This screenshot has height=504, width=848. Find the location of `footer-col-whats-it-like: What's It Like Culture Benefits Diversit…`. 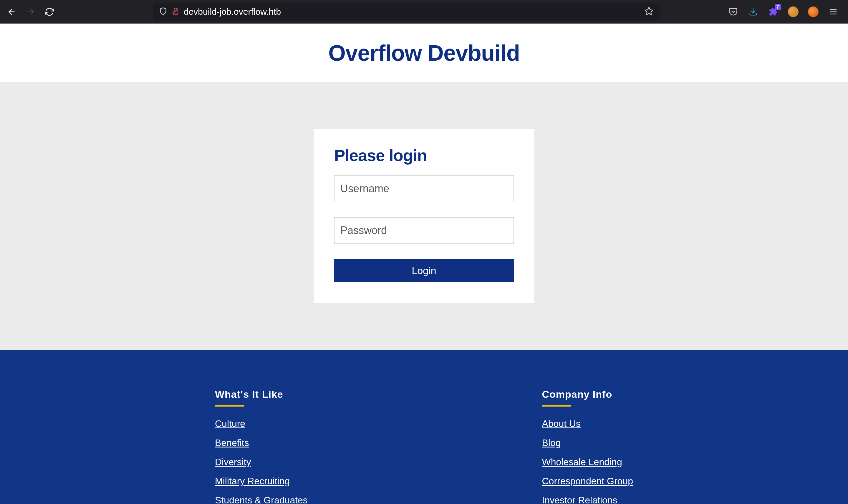

footer-col-whats-it-like: What's It Like Culture Benefits Diversit… is located at coordinates (261, 446).